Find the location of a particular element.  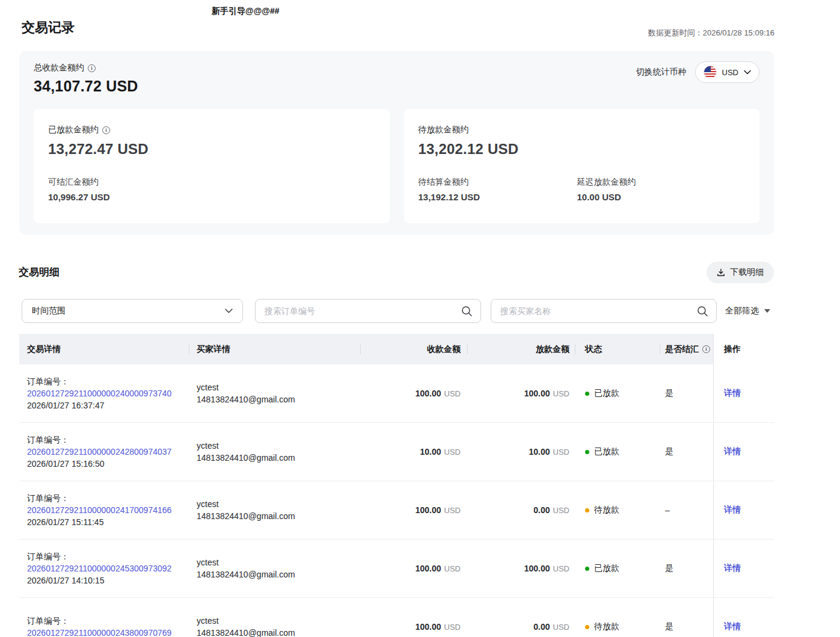

pending-label: 待放款金额约 is located at coordinates (444, 130).